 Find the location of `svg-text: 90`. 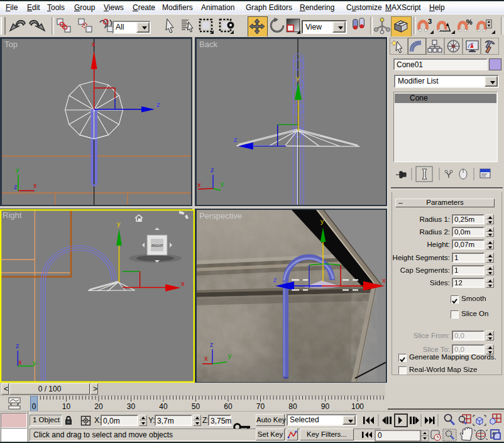

svg-text: 90 is located at coordinates (326, 407).